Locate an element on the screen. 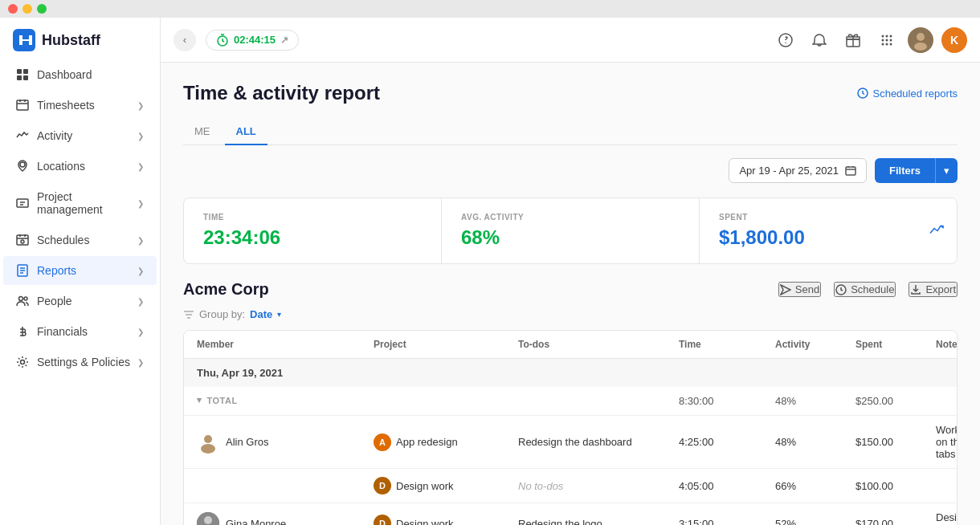 This screenshot has width=980, height=525. financials-icon is located at coordinates (22, 332).